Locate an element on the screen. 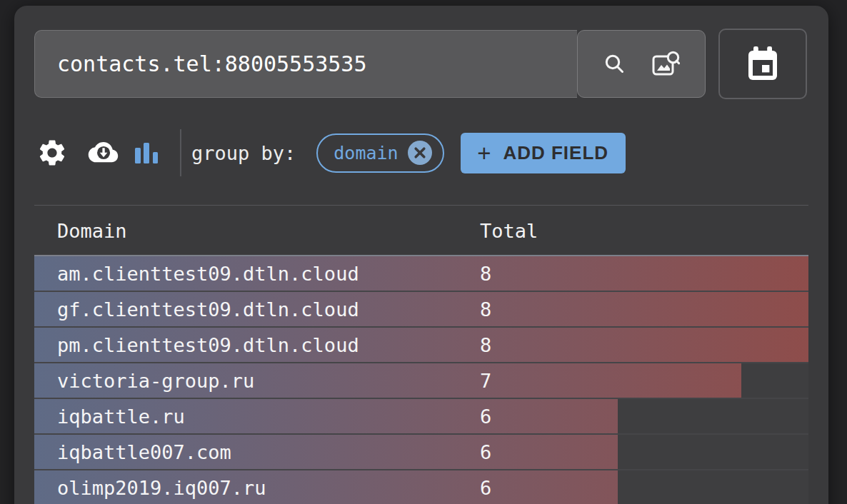 Image resolution: width=847 pixels, height=504 pixels. column-header-total: Total is located at coordinates (508, 230).